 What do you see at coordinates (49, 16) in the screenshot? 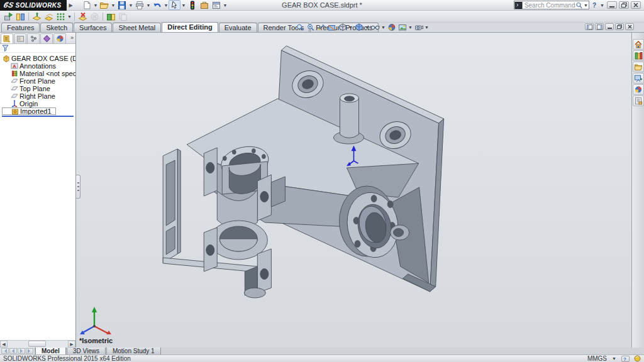
I see `offset-face-icon` at bounding box center [49, 16].